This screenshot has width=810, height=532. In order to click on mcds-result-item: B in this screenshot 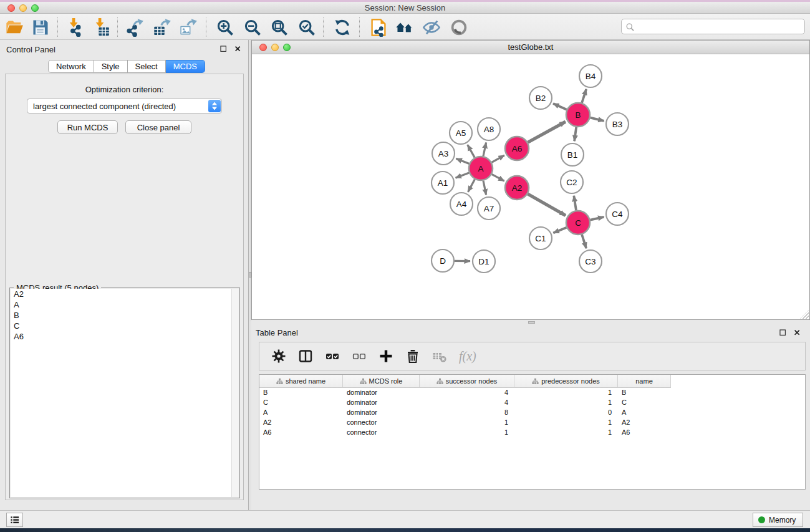, I will do `click(125, 316)`.